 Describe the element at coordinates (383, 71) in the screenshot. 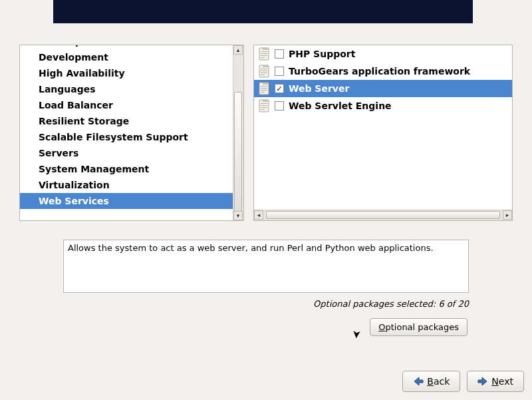

I see `package-row: TurboGears application framework` at that location.